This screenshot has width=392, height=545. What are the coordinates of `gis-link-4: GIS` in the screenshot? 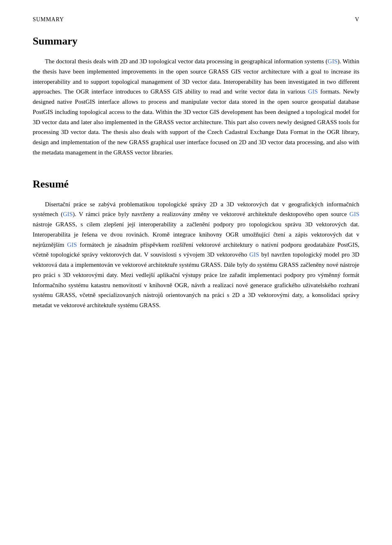 It's located at (354, 214).